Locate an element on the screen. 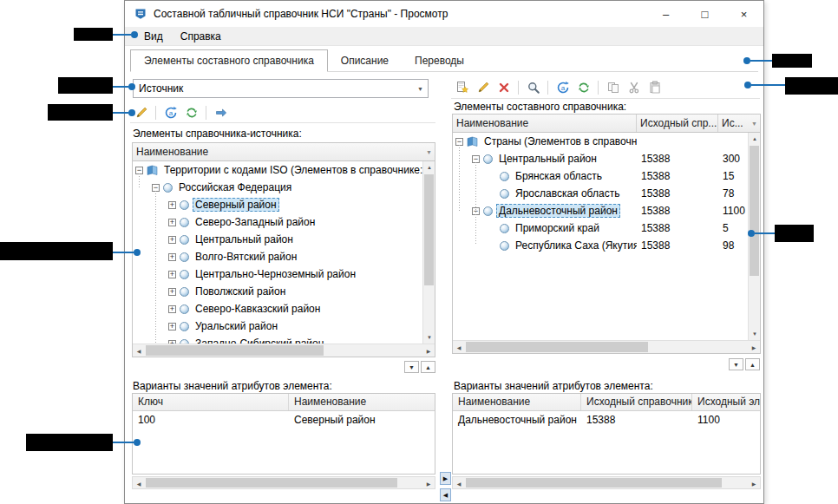  tree-row: Республика Саха (Якутия) 1538898 is located at coordinates (600, 245).